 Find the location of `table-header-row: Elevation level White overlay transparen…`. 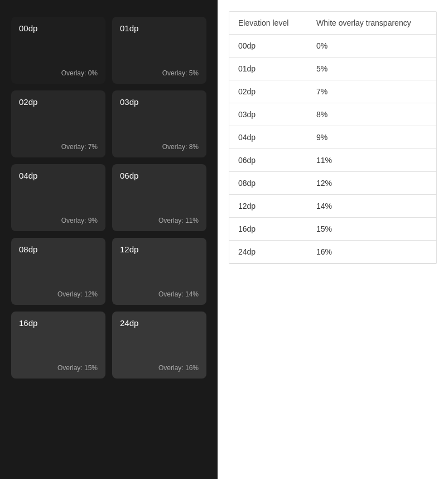

table-header-row: Elevation level White overlay transparen… is located at coordinates (333, 23).